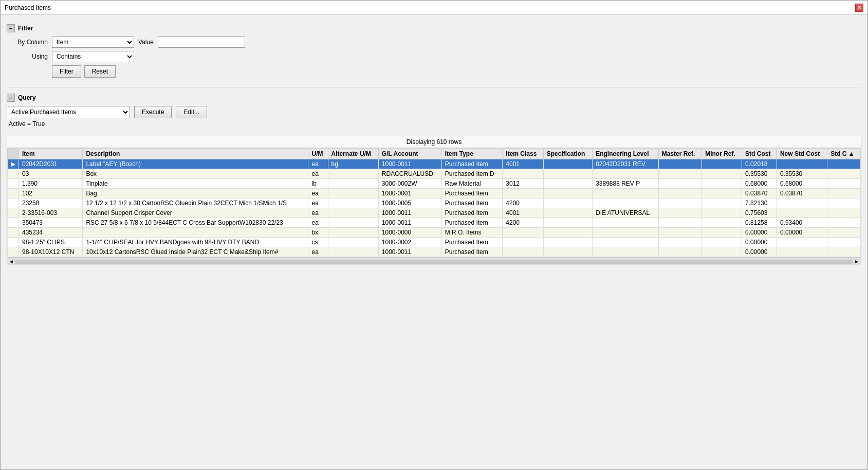 This screenshot has height=470, width=868. Describe the element at coordinates (434, 8) in the screenshot. I see `title-bar: Purchased Items ✕` at that location.